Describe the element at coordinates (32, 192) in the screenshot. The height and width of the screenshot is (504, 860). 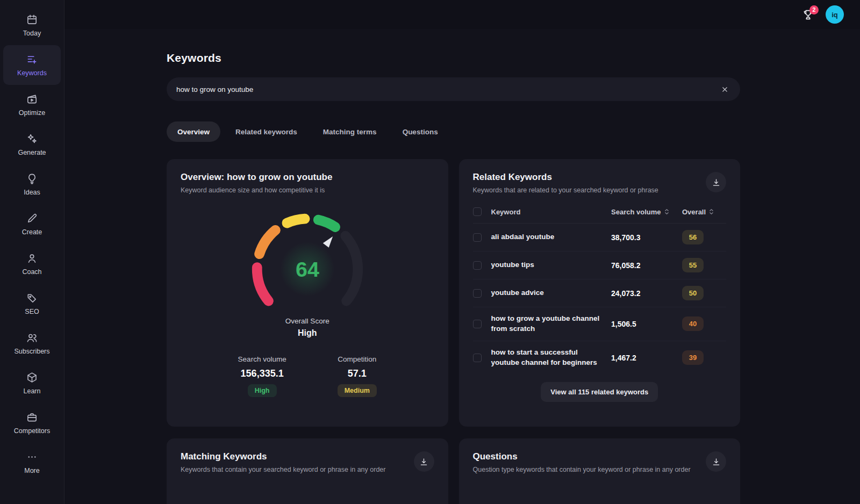
I see `sidebar-item-label: Ideas` at that location.